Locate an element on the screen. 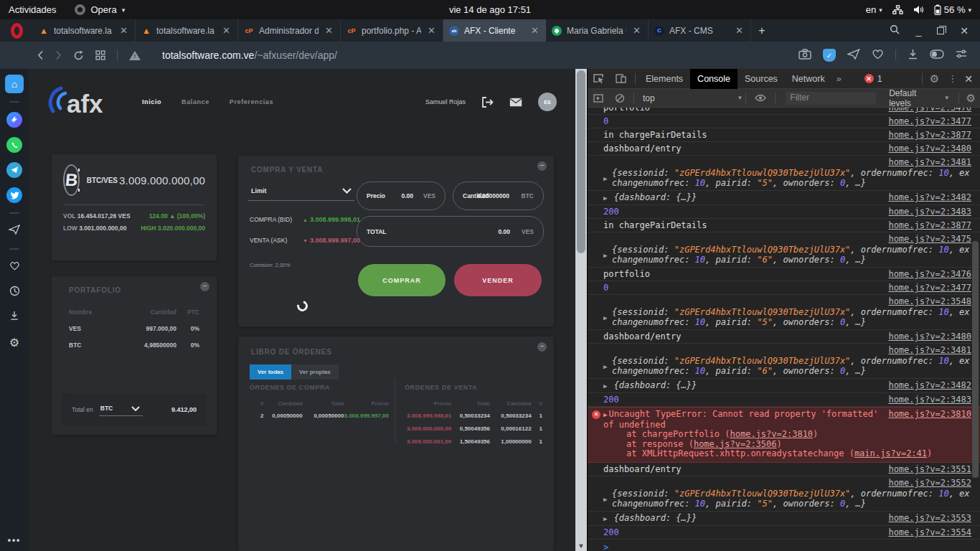 This screenshot has height=551, width=980. source-link: home.js?v=2:3552 is located at coordinates (930, 483).